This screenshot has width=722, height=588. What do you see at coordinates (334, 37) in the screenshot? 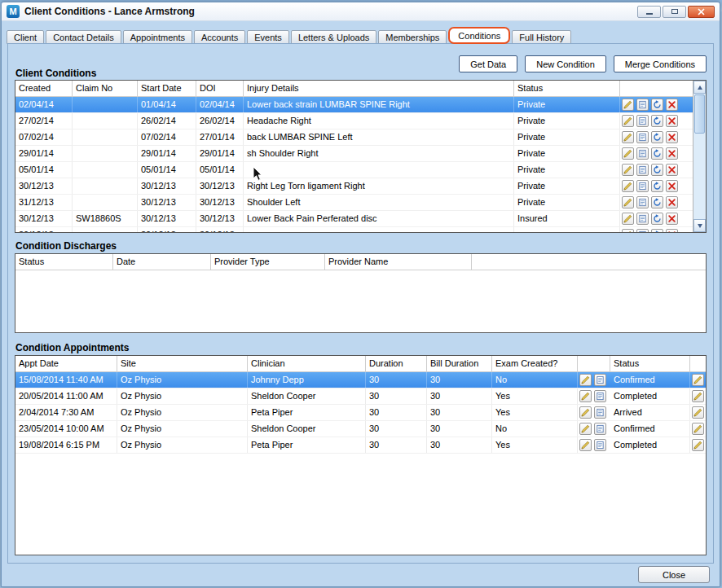
I see `tab-letters-uploads: Letters & Uploads` at bounding box center [334, 37].